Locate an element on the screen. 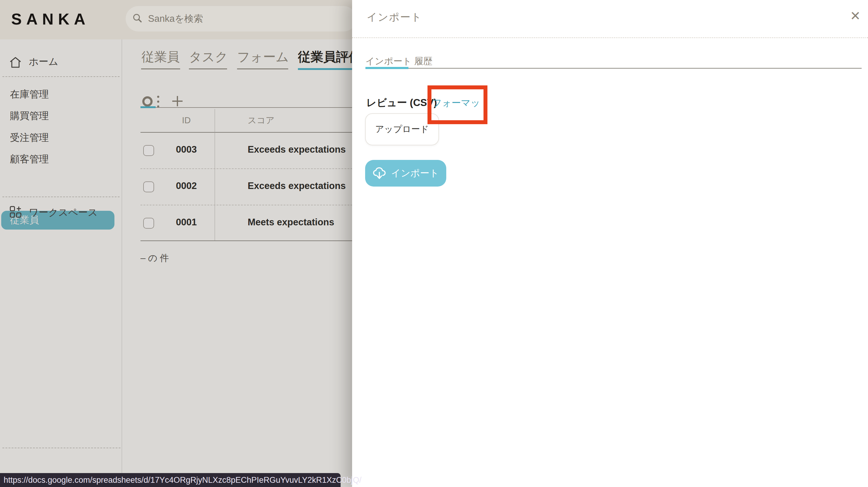 This screenshot has height=487, width=868. csv-field-label: レビュー (CSV) is located at coordinates (402, 103).